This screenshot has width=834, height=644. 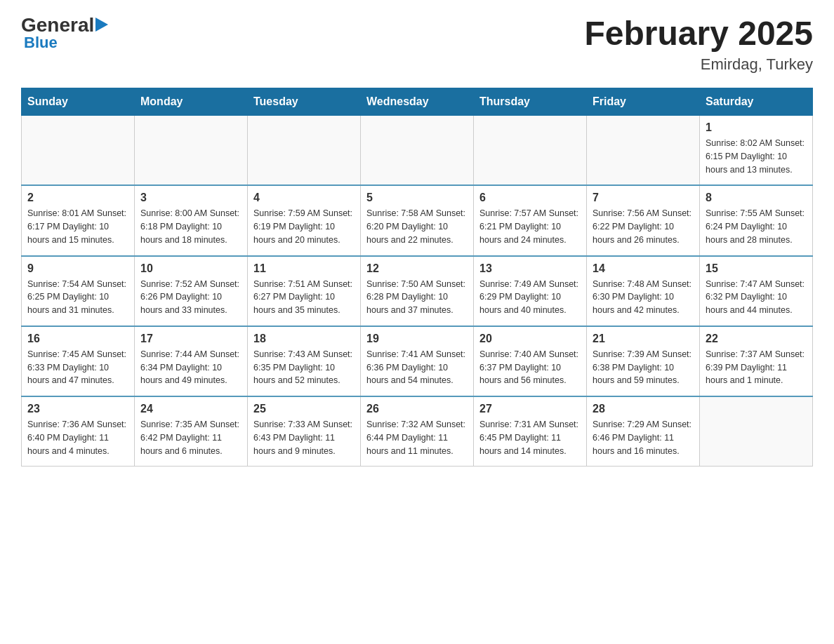 I want to click on day-cell: 20Sunrise: 7:40 AM Sunset: 6:37 PM Dayli…, so click(x=531, y=361).